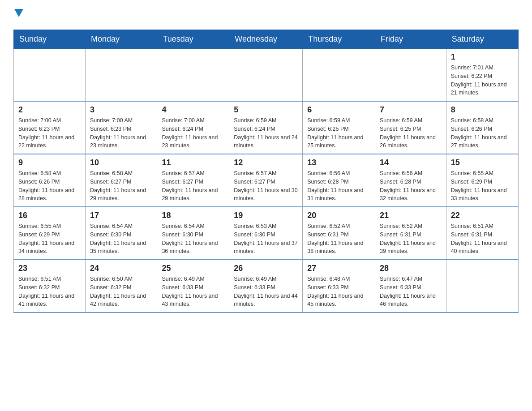 The image size is (532, 411). What do you see at coordinates (482, 233) in the screenshot?
I see `calendar-day-cell: 22Sunrise: 6:51 AMSunset: 6:31 PMDayligh…` at bounding box center [482, 233].